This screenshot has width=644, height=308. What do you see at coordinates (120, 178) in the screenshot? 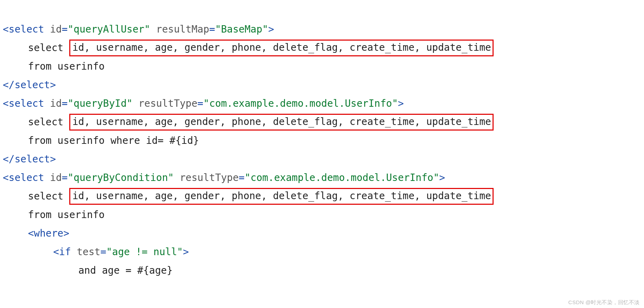
I see `val-queryByCondition: "queryByCondition"` at bounding box center [120, 178].